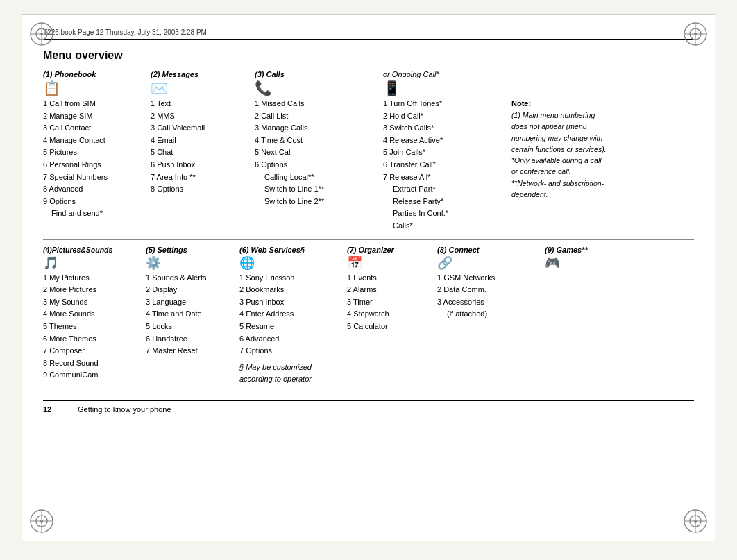 The image size is (737, 560). What do you see at coordinates (193, 351) in the screenshot?
I see `list-item: 7 Master Reset` at bounding box center [193, 351].